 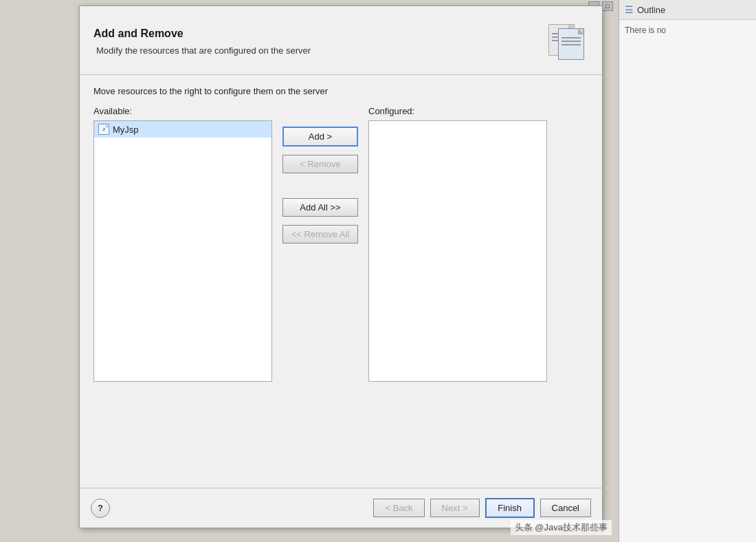 I want to click on doc-front, so click(x=571, y=44).